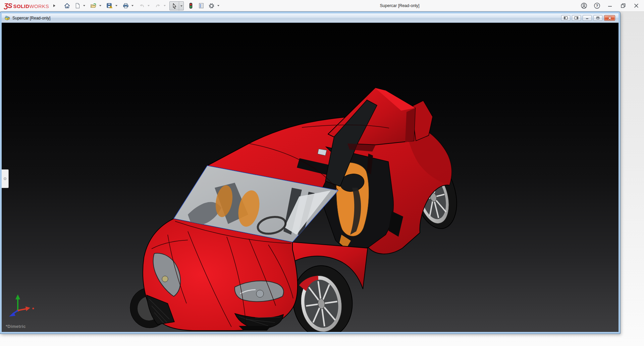  I want to click on chevron-right-icon, so click(54, 6).